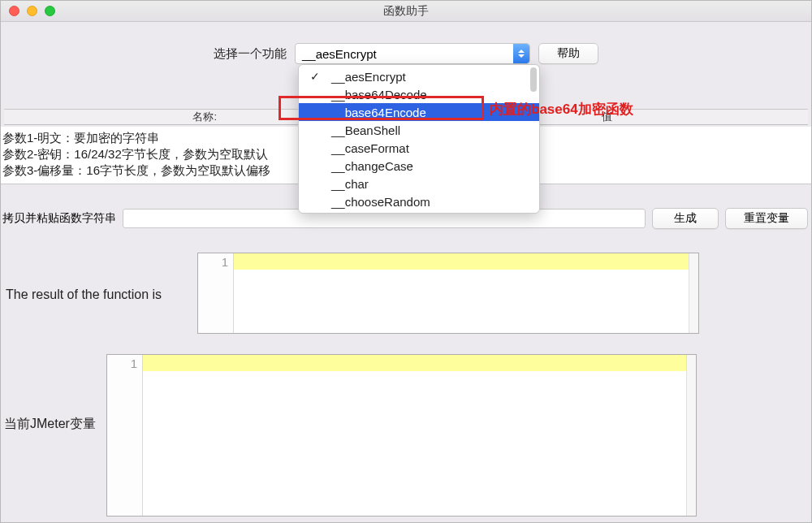  I want to click on chevron-updown-icon, so click(521, 54).